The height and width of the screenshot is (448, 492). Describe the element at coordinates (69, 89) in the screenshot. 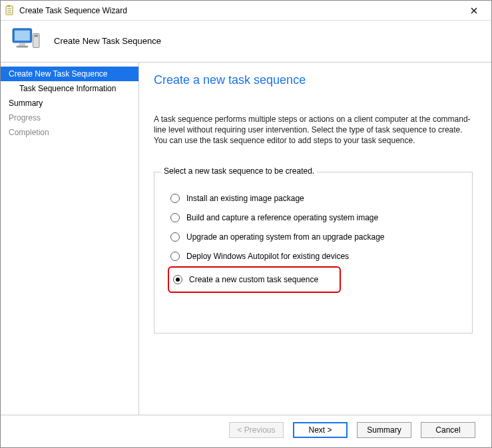

I see `sidebar-step-1: Task Sequence Information` at that location.